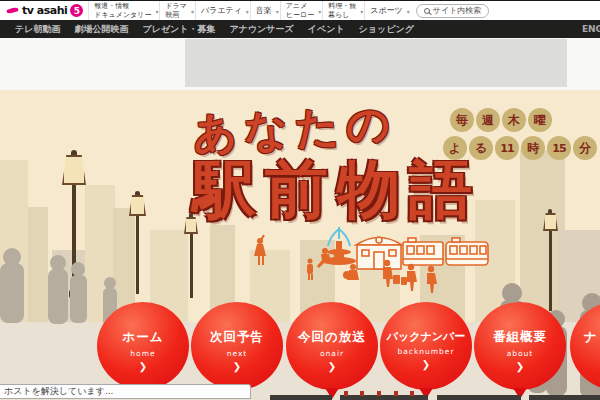  I want to click on nav-item-cooking-life: 料理・旅 暮らし ▾, so click(343, 10).